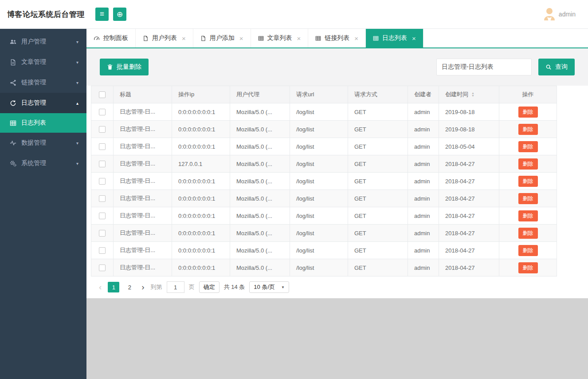 This screenshot has width=588, height=379. I want to click on query-label: 查询, so click(561, 67).